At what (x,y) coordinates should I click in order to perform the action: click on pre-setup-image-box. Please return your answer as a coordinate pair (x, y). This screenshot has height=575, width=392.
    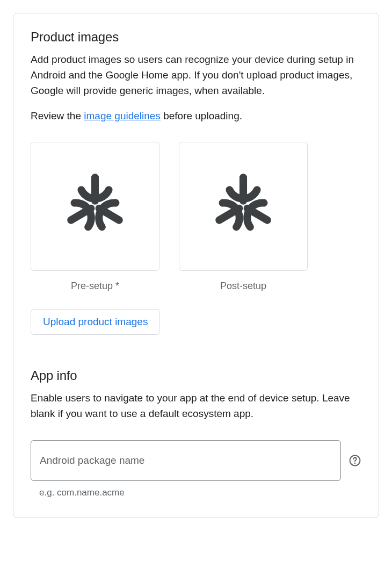
    Looking at the image, I should click on (95, 206).